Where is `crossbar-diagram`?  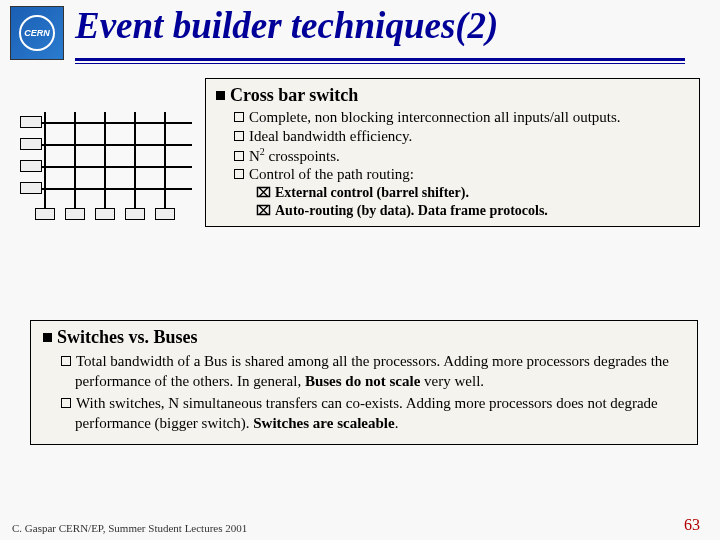
crossbar-diagram is located at coordinates (107, 162).